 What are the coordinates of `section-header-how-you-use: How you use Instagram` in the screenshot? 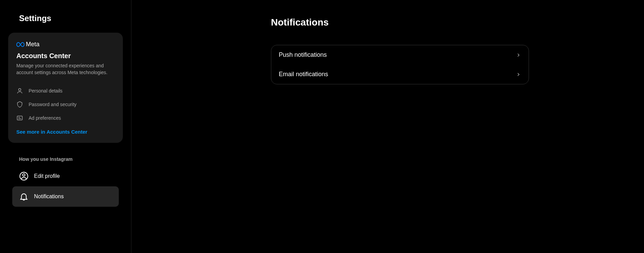 It's located at (65, 158).